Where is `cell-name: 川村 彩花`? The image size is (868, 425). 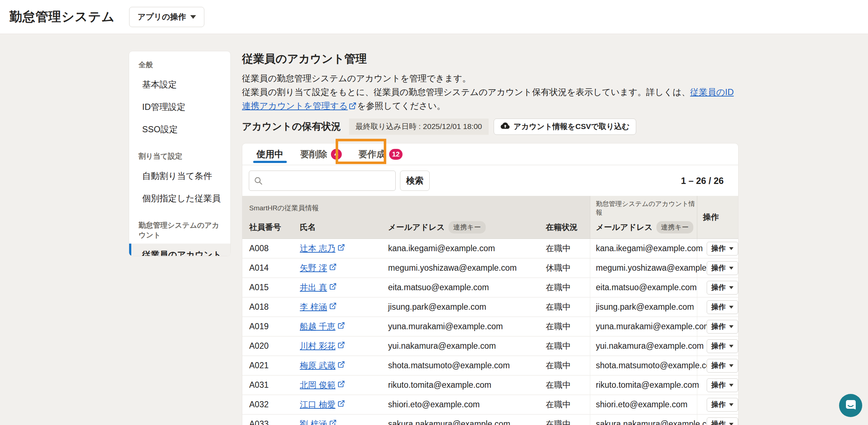 cell-name: 川村 彩花 is located at coordinates (344, 346).